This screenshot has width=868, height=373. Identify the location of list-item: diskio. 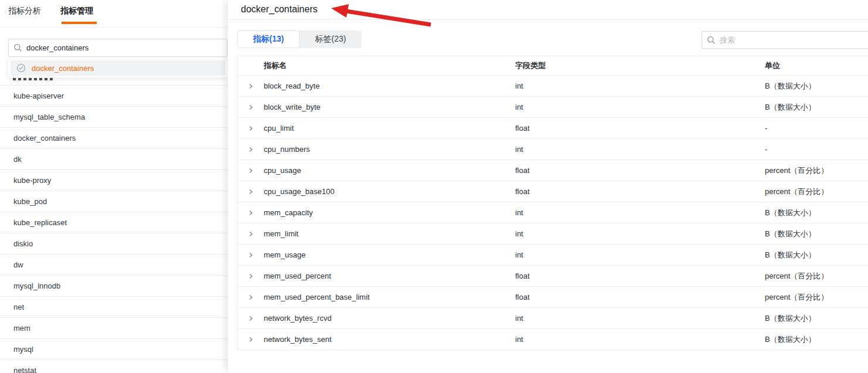
(114, 244).